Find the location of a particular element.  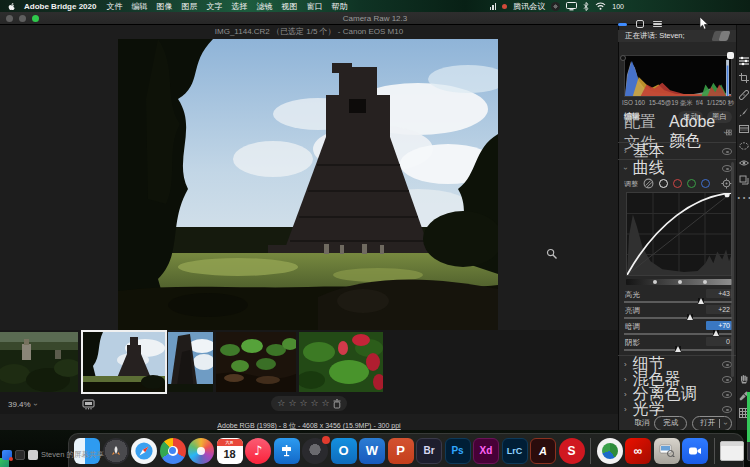

dock-substance-icon: S is located at coordinates (572, 451).